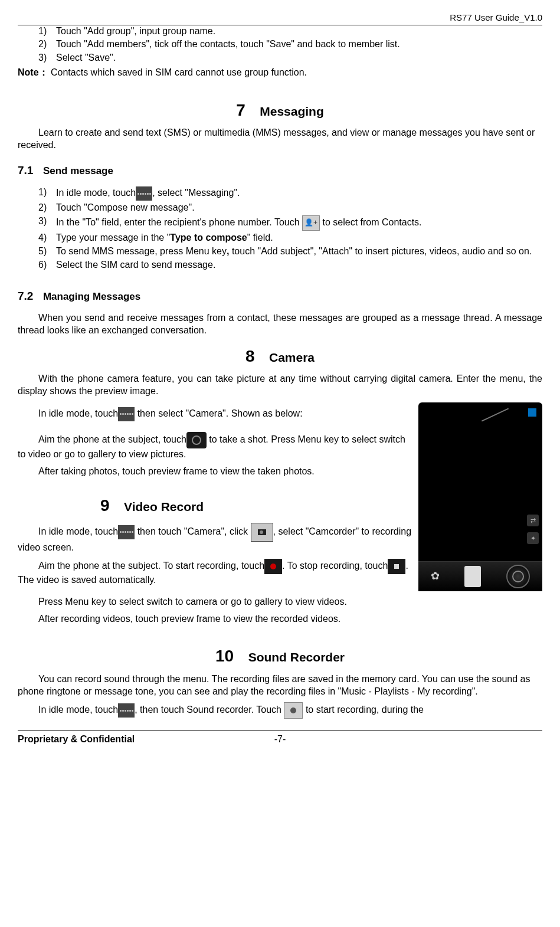 The height and width of the screenshot is (927, 560). What do you see at coordinates (293, 710) in the screenshot?
I see `sound-record-icon` at bounding box center [293, 710].